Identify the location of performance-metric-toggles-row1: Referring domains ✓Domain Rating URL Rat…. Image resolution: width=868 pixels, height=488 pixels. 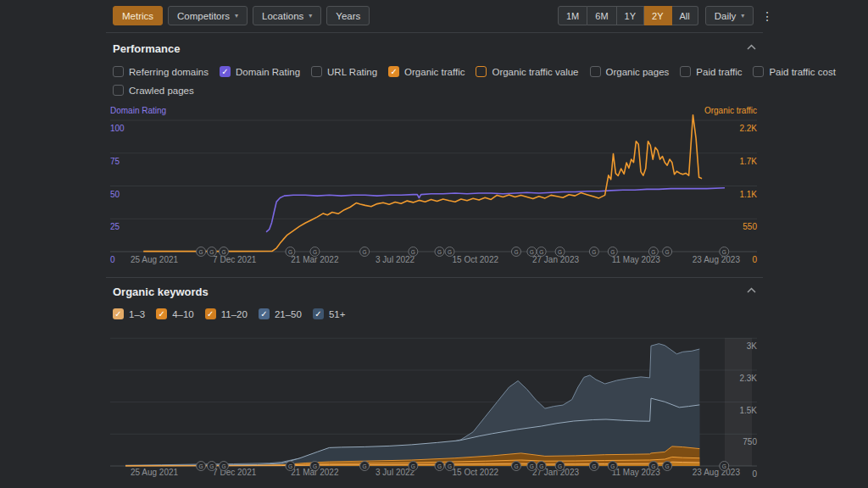
(475, 71).